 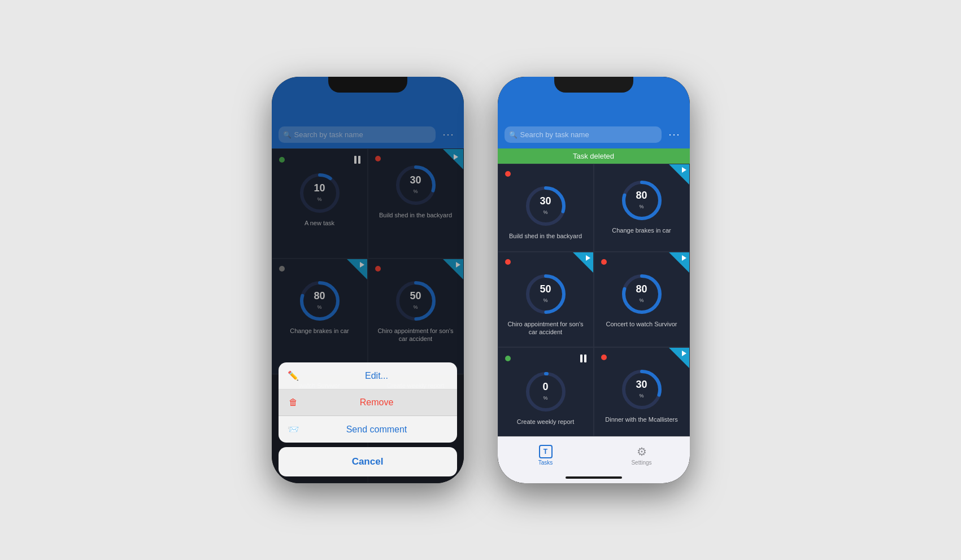 What do you see at coordinates (368, 429) in the screenshot?
I see `action-send-comment: 📨 Send comment` at bounding box center [368, 429].